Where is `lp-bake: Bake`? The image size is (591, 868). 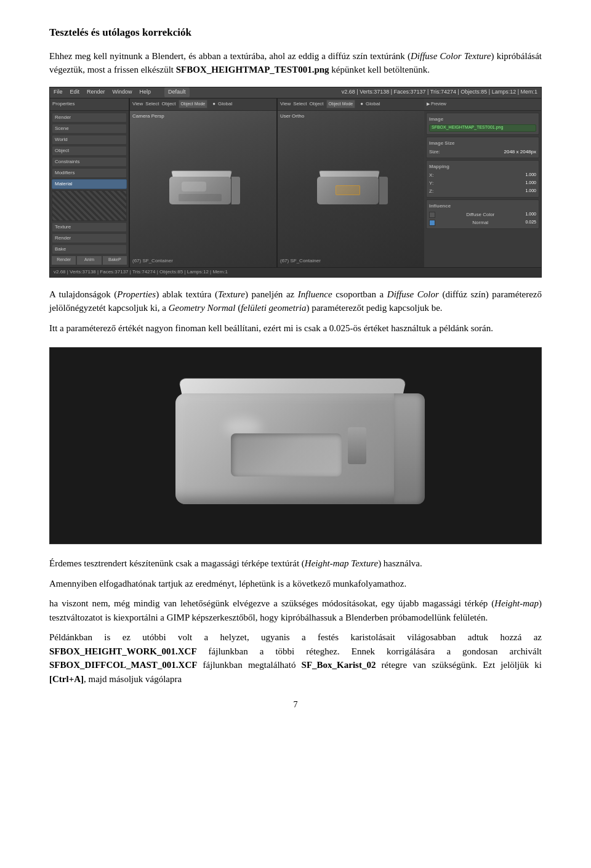
lp-bake: Bake is located at coordinates (89, 249).